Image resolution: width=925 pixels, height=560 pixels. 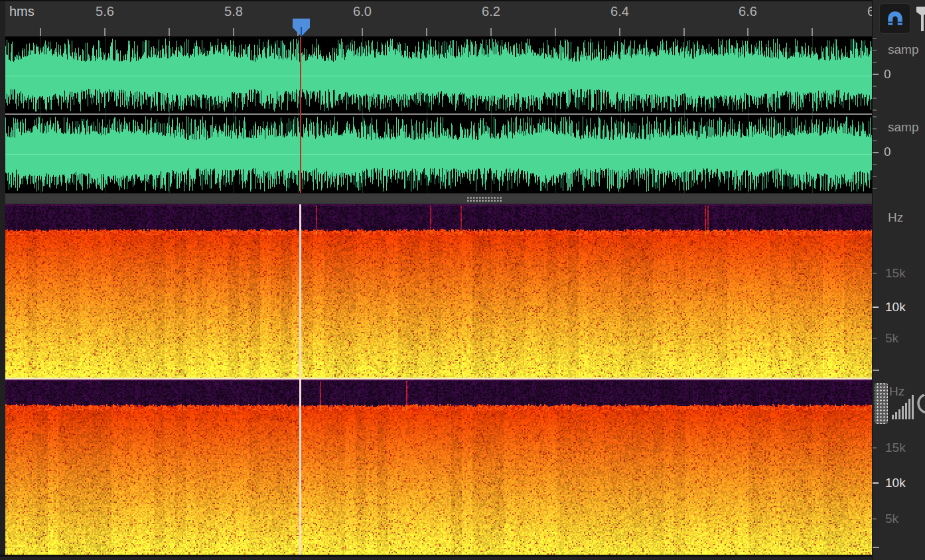 What do you see at coordinates (620, 12) in the screenshot?
I see `ruler-tick-label: 6.4` at bounding box center [620, 12].